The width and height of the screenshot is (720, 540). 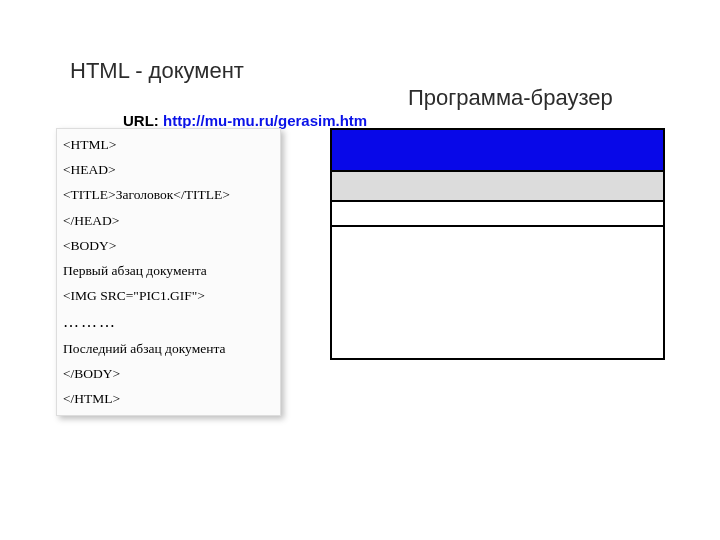 What do you see at coordinates (498, 187) in the screenshot?
I see `browser-menu-bar` at bounding box center [498, 187].